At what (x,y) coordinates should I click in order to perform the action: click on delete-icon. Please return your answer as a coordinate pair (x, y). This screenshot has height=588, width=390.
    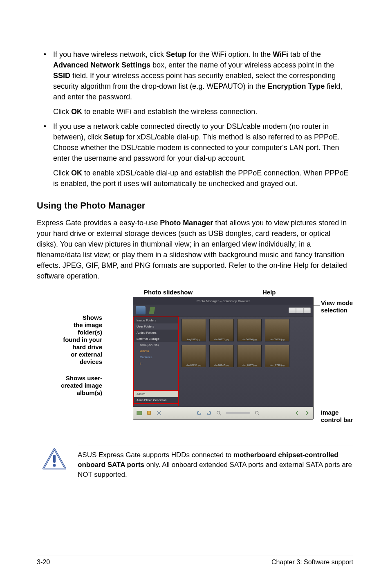
    Looking at the image, I should click on (159, 413).